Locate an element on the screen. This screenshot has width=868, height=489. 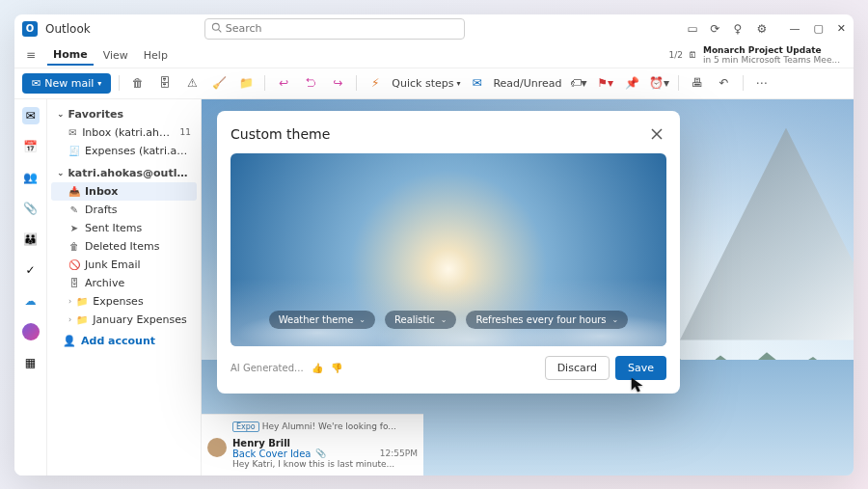
sender-name: Henry Brill is located at coordinates (325, 444).